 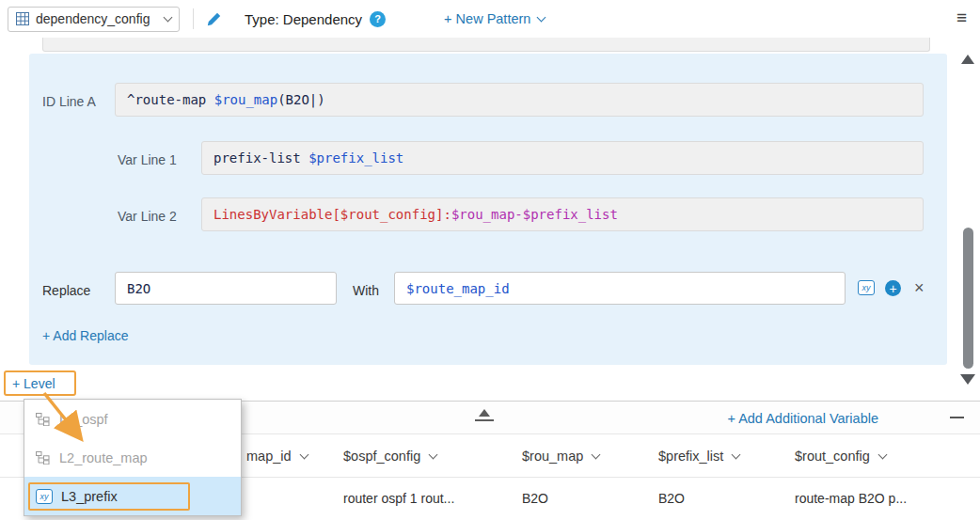 I want to click on code-segment: (B2O|), so click(x=301, y=100).